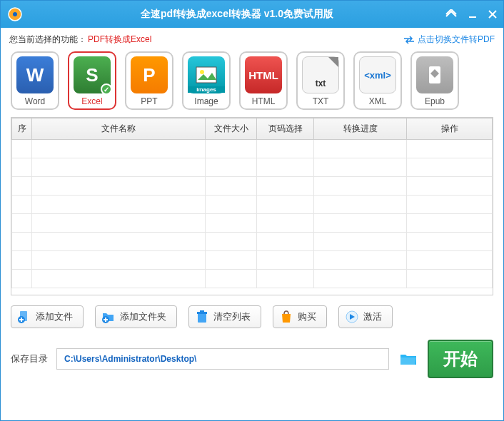 This screenshot has height=421, width=504. Describe the element at coordinates (408, 359) in the screenshot. I see `browse-folder-button` at that location.